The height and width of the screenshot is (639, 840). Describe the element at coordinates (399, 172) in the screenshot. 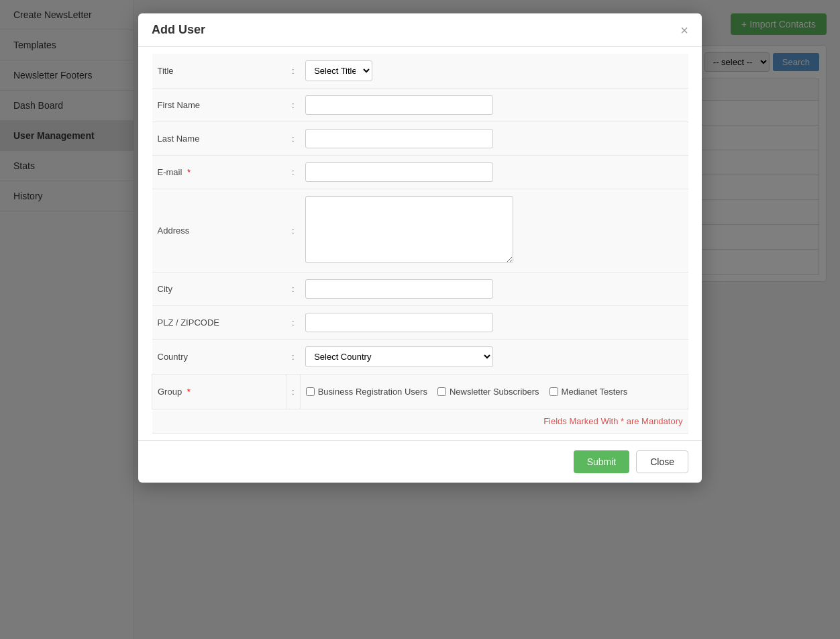

I see `email-input` at that location.